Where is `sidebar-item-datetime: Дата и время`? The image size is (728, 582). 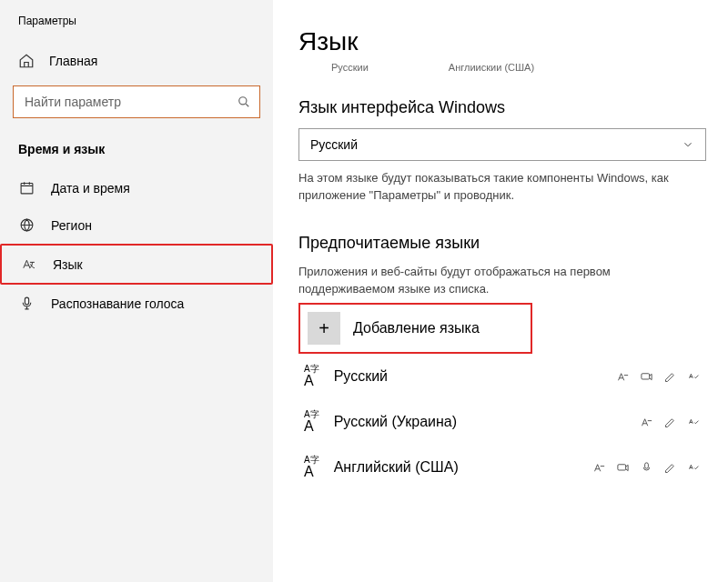 sidebar-item-datetime: Дата и время is located at coordinates (136, 187).